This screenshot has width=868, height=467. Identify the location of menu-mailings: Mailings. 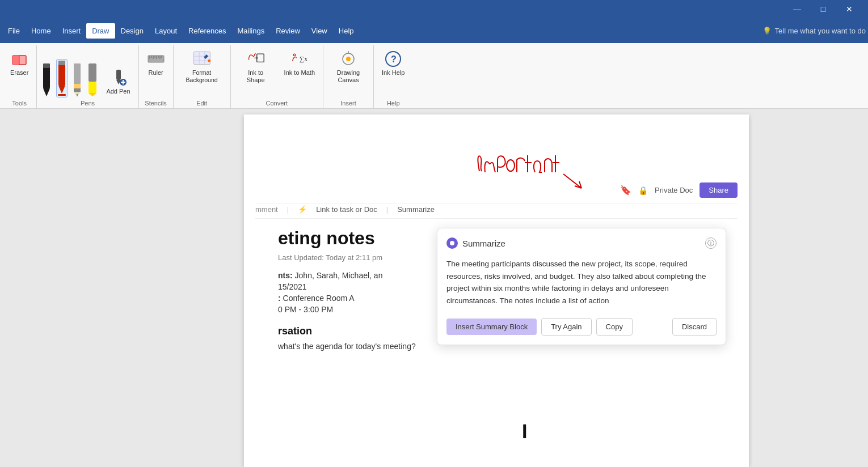
(251, 31).